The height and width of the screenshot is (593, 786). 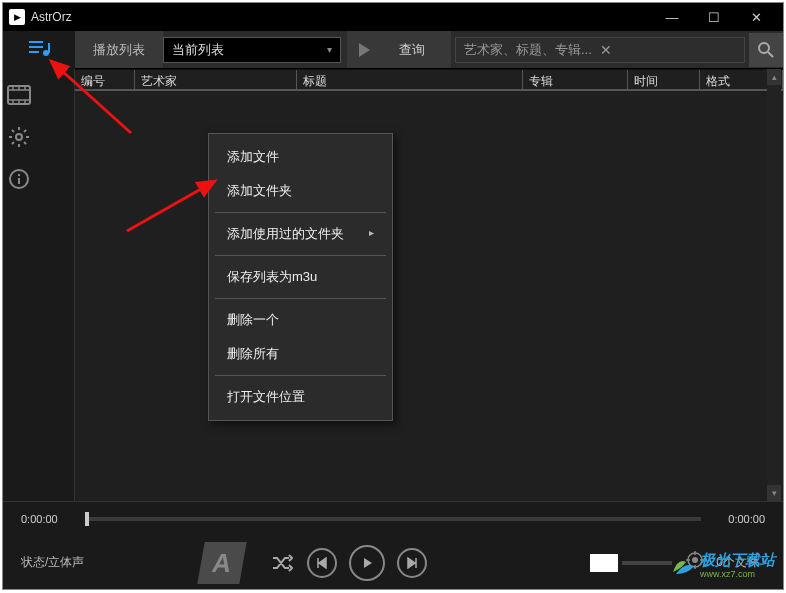 I want to click on scroll-down-icon: ▾, so click(x=774, y=493).